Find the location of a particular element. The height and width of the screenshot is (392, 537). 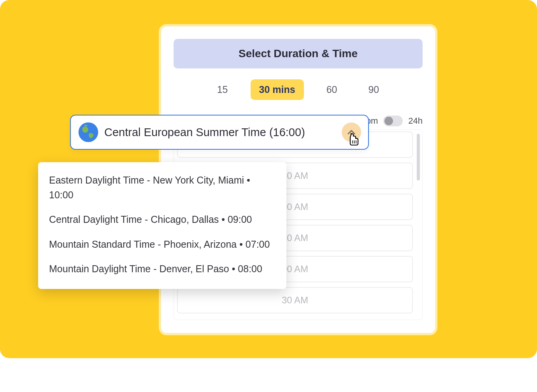

24h-label: 24h is located at coordinates (416, 121).